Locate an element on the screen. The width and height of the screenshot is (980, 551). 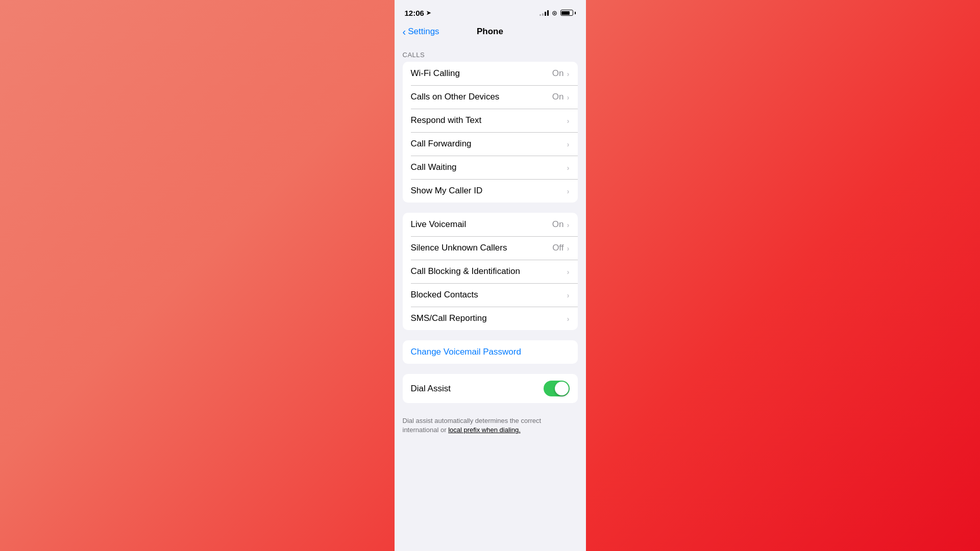
dial-assist-right is located at coordinates (556, 389).